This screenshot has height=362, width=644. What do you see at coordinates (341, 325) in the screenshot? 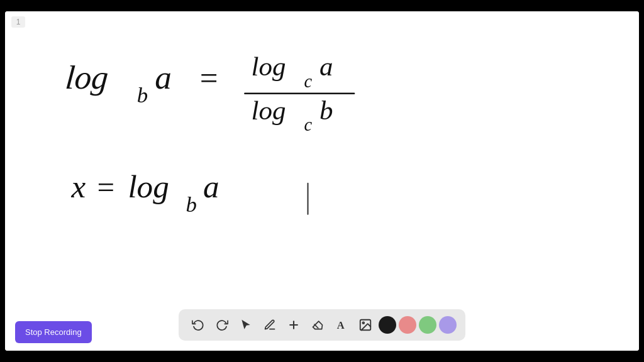
I see `text-icon: A` at bounding box center [341, 325].